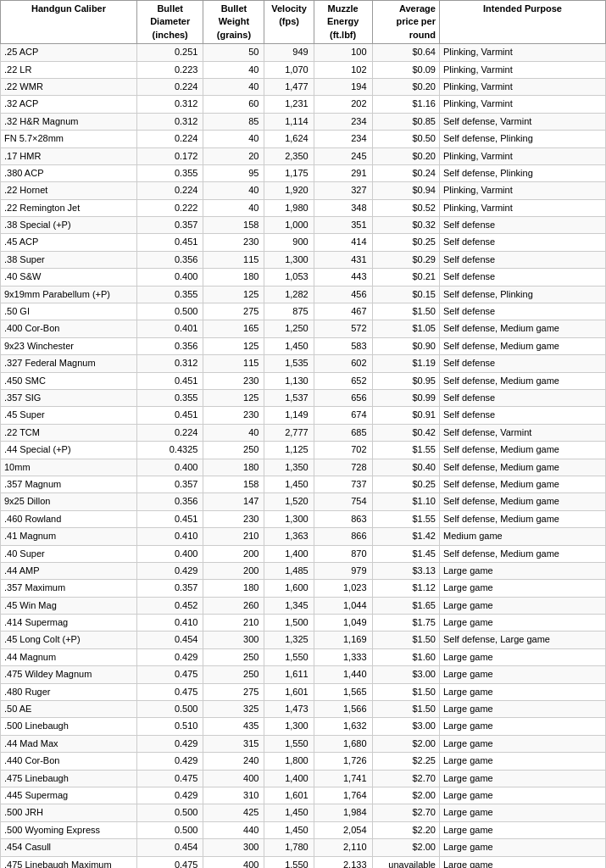 The image size is (606, 868). I want to click on cell-2: 300, so click(234, 848).